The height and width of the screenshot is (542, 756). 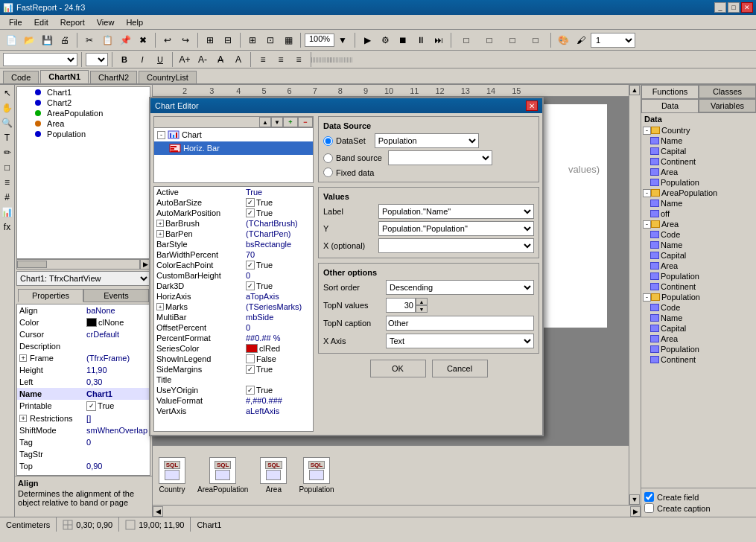 I want to click on label-select: Population."Name", so click(x=456, y=211).